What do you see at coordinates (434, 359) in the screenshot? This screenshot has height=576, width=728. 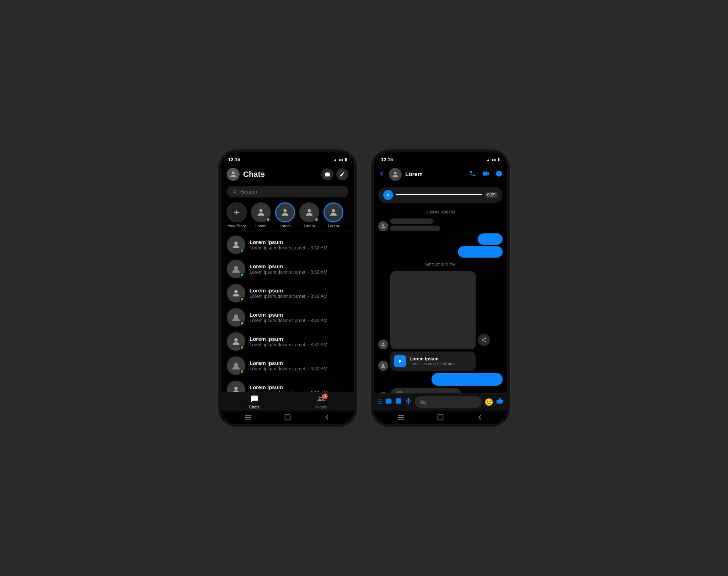 I see `link-title: Lorem ipsum` at bounding box center [434, 359].